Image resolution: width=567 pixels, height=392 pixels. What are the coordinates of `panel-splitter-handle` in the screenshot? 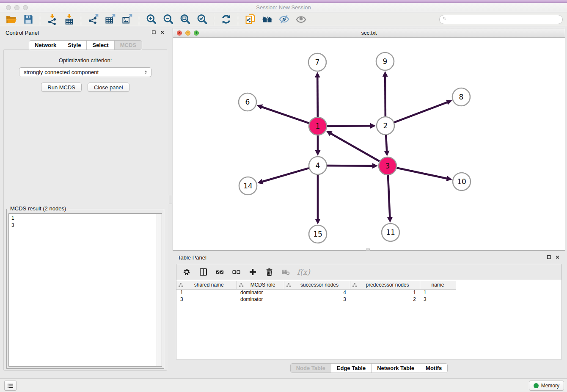 It's located at (171, 199).